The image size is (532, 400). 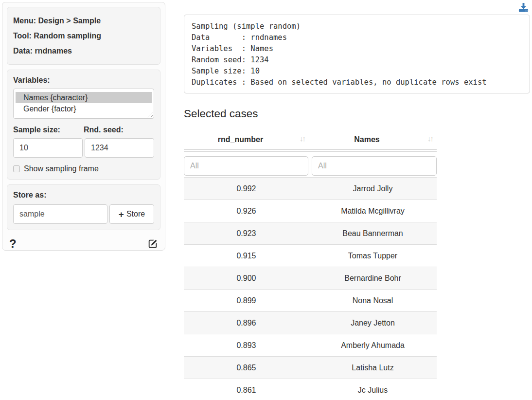 I want to click on plus-icon: +, so click(x=122, y=214).